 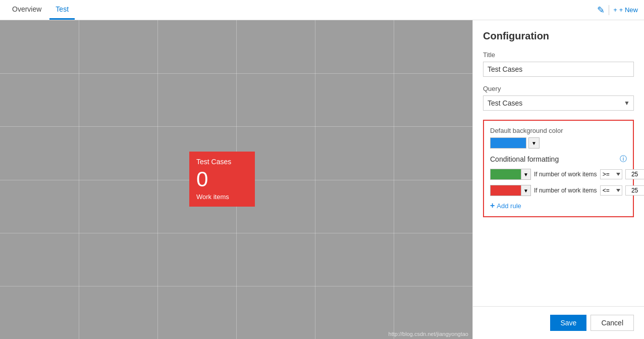 What do you see at coordinates (222, 162) in the screenshot?
I see `widget-card-title: Test Cases` at bounding box center [222, 162].